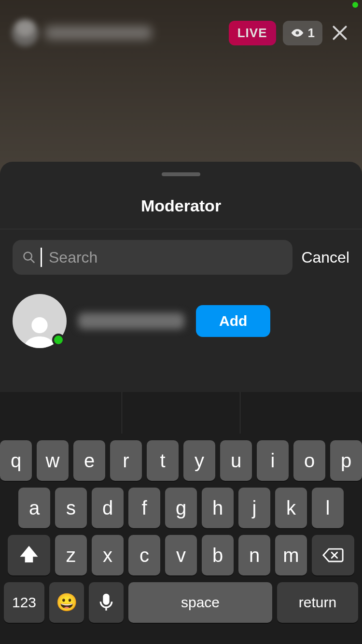  What do you see at coordinates (42, 257) in the screenshot?
I see `text-cursor` at bounding box center [42, 257].